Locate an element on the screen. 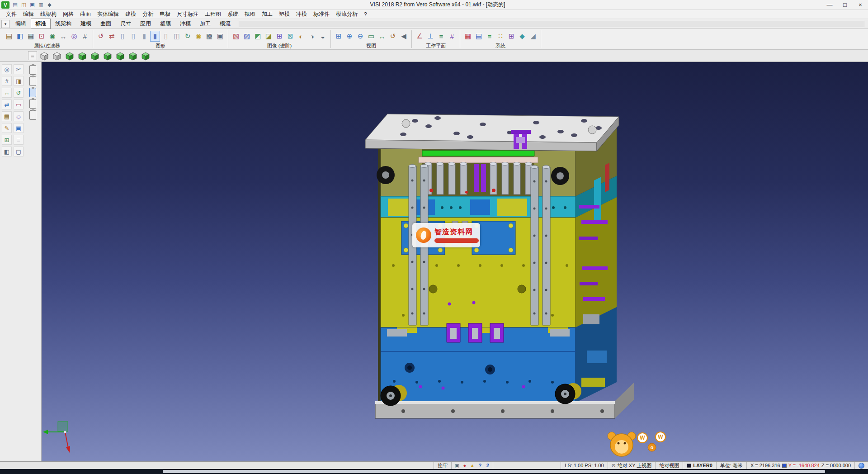  menu-item: 塑模 is located at coordinates (284, 14).